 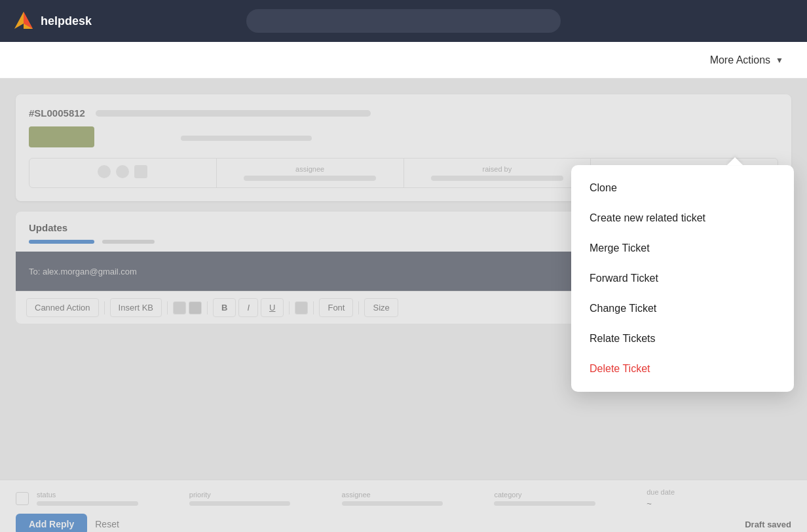 What do you see at coordinates (683, 278) in the screenshot?
I see `dropdown-item-forward-ticket: Forward Ticket` at bounding box center [683, 278].